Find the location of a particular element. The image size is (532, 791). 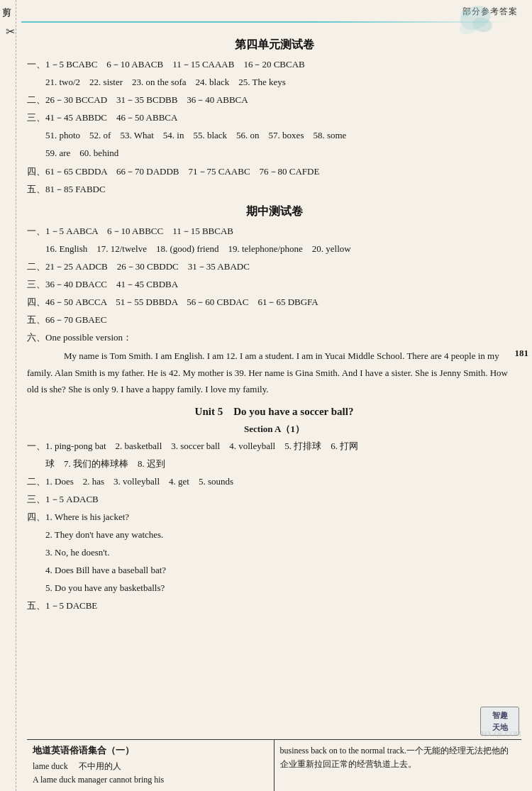

midterm-line-5: 四、46－50 ABCCA 51－55 DBBDA 56－60 CBDAC 61… is located at coordinates (274, 302).